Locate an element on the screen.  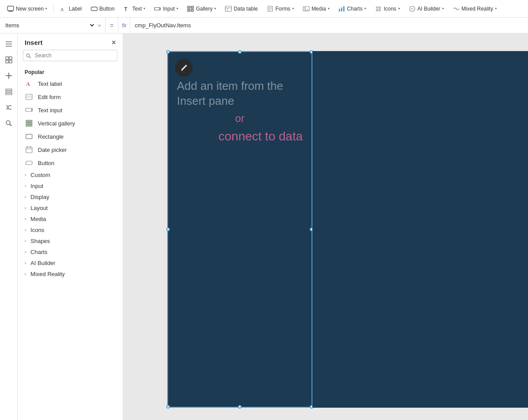
text-label-item-label: Text label is located at coordinates (50, 84).